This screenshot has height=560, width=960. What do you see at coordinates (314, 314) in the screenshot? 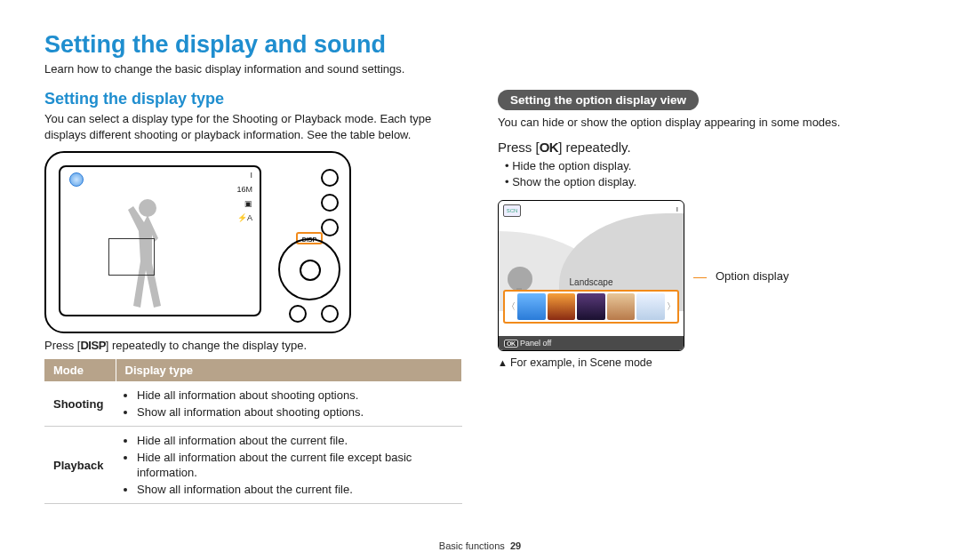
I see `camera-bottom-buttons` at bounding box center [314, 314].